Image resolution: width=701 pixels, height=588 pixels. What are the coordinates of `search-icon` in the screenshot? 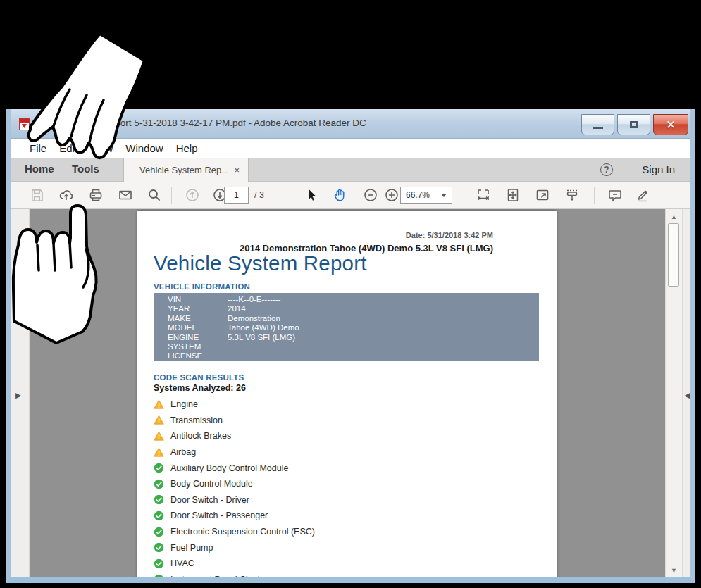 It's located at (154, 195).